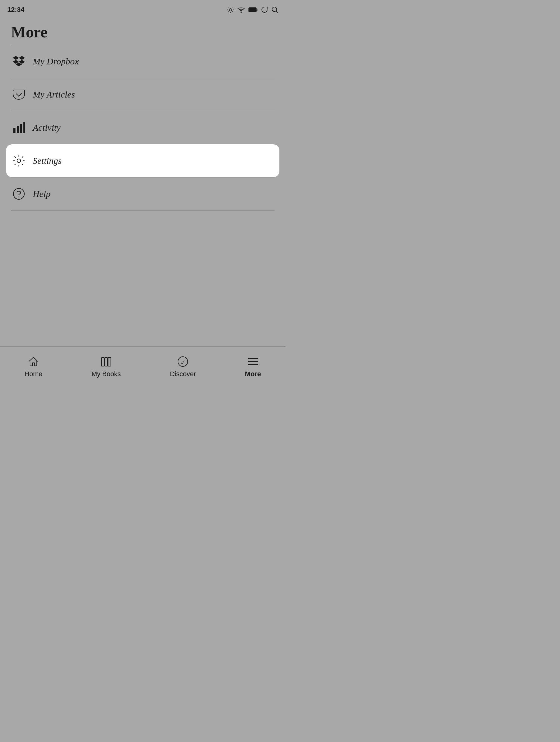  What do you see at coordinates (143, 194) in the screenshot?
I see `menu-item-help: Help` at bounding box center [143, 194].